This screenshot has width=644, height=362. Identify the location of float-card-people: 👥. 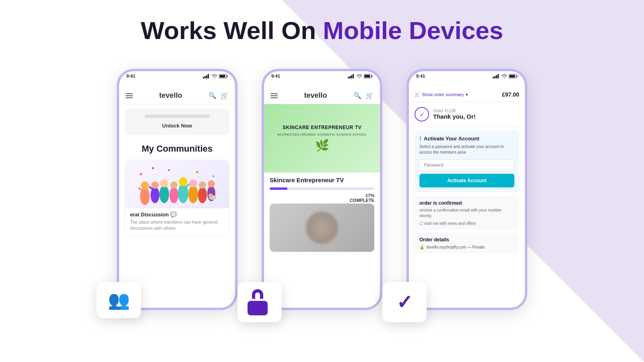
(119, 300).